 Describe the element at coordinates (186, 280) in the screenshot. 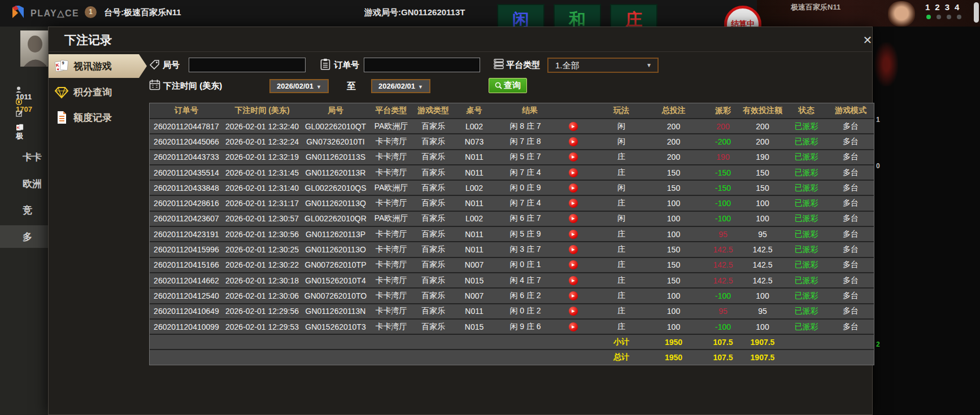

I see `cell-order-id: 260201120414662` at that location.